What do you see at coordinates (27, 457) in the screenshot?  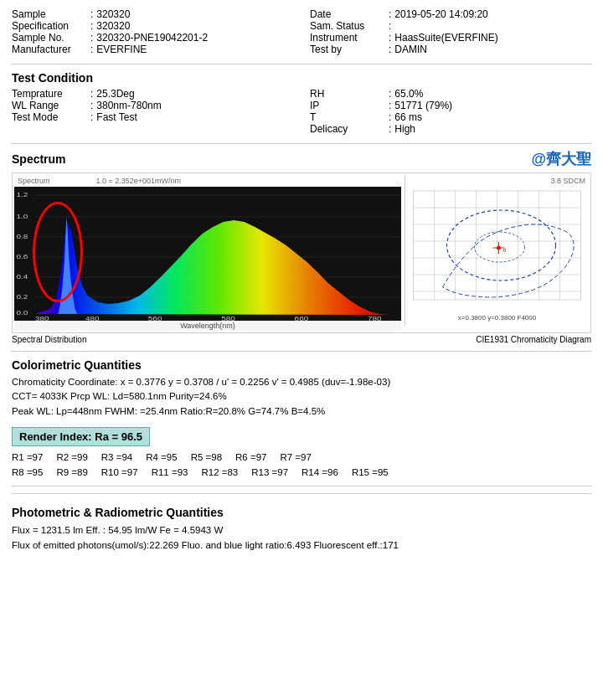 I see `r1: R1 =97` at bounding box center [27, 457].